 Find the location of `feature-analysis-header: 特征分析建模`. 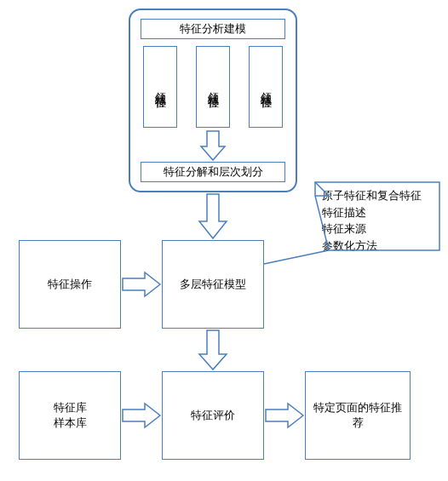

feature-analysis-header: 特征分析建模 is located at coordinates (213, 29).